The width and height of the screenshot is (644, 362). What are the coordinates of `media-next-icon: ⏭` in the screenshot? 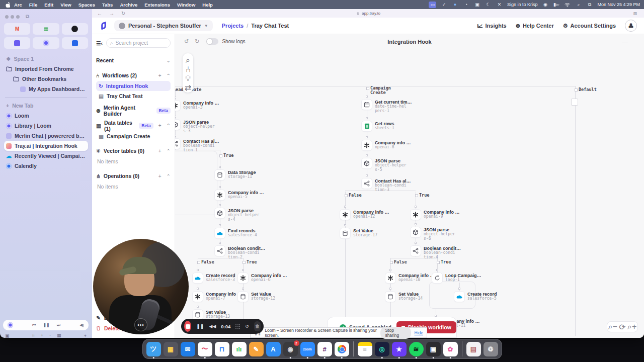 It's located at (58, 325).